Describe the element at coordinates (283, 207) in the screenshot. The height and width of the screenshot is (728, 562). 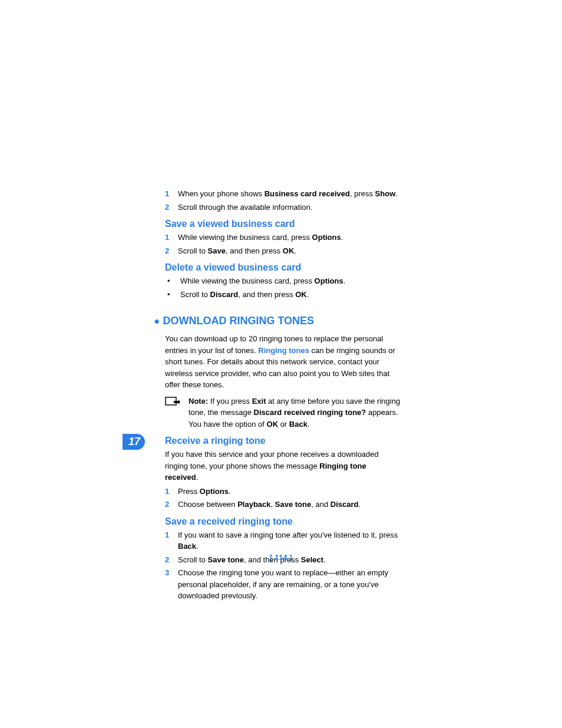
I see `intro-step-2: 2 Scroll through the available informati…` at that location.